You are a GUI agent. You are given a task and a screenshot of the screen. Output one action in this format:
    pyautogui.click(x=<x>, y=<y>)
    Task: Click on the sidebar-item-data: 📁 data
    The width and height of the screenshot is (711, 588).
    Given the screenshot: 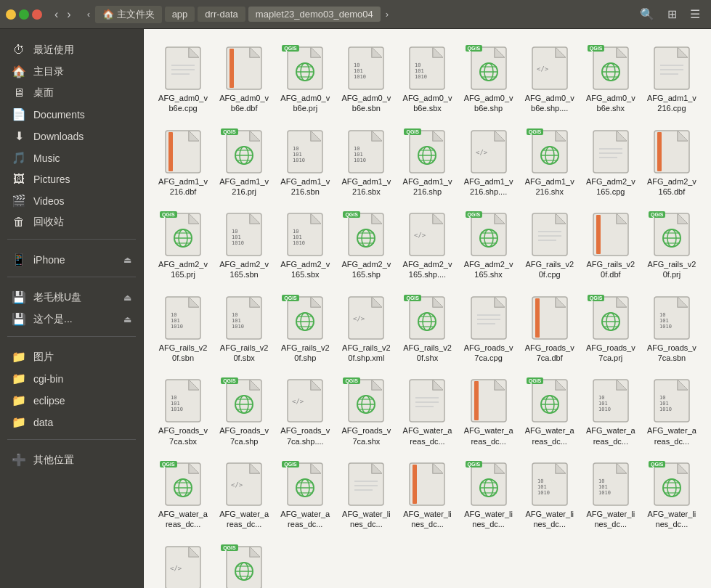 What is the action you would take?
    pyautogui.click(x=71, y=422)
    